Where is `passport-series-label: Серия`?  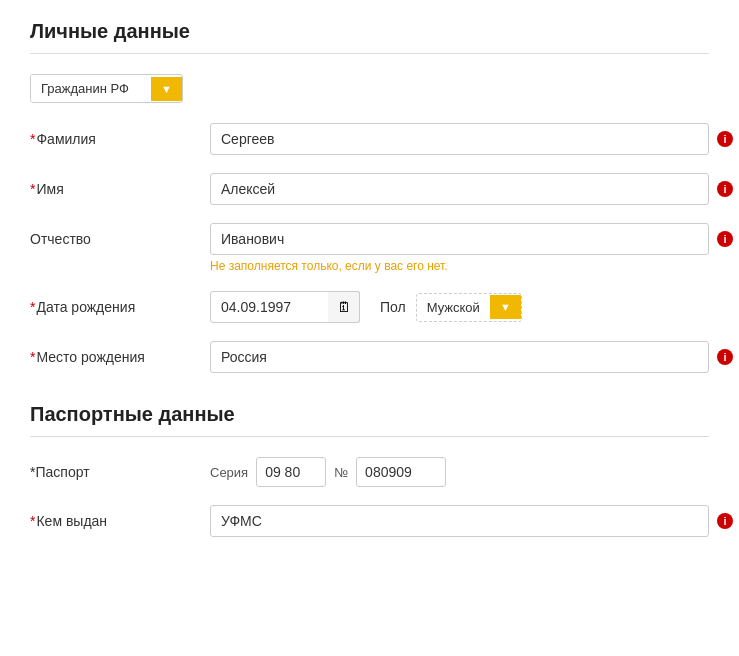
passport-series-label: Серия is located at coordinates (229, 472).